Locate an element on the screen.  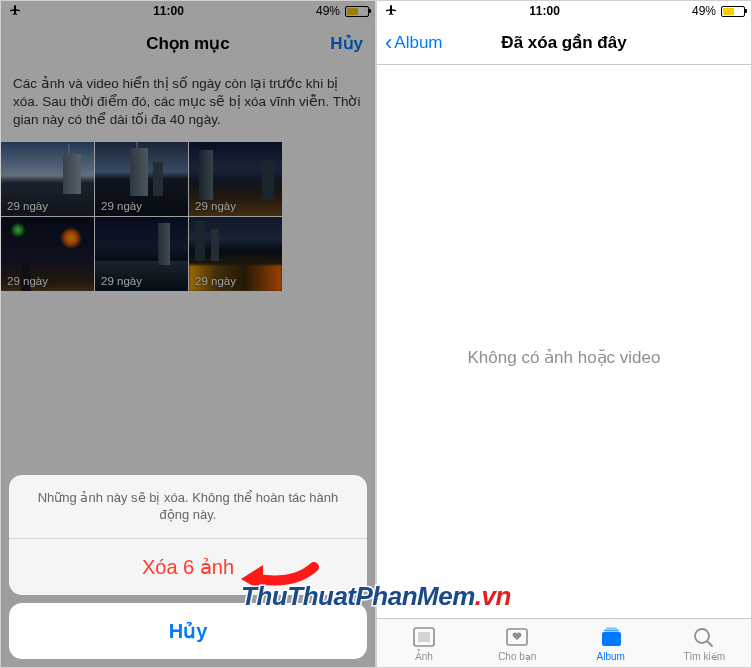
photos-icon is located at coordinates (424, 637).